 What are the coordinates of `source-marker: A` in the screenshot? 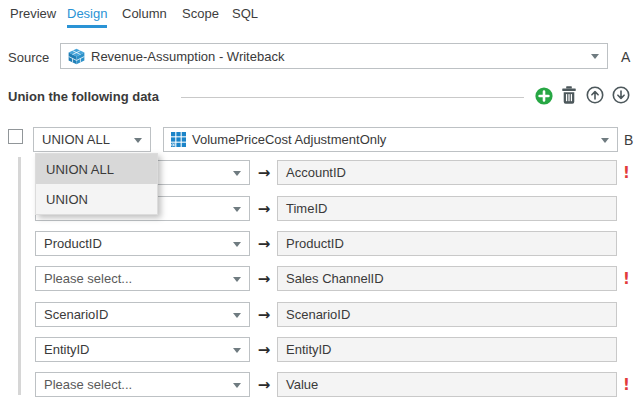 It's located at (626, 57).